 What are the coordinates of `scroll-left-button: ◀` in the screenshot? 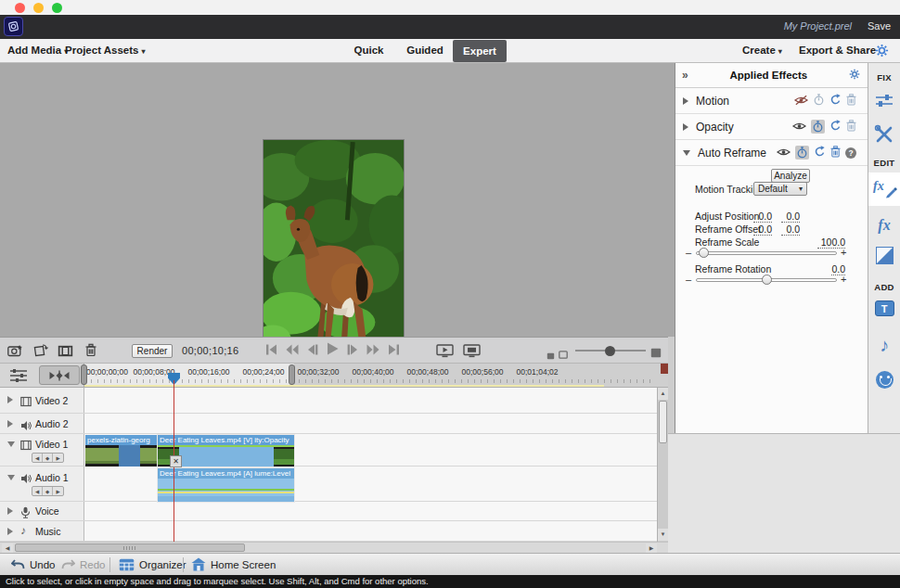 It's located at (7, 548).